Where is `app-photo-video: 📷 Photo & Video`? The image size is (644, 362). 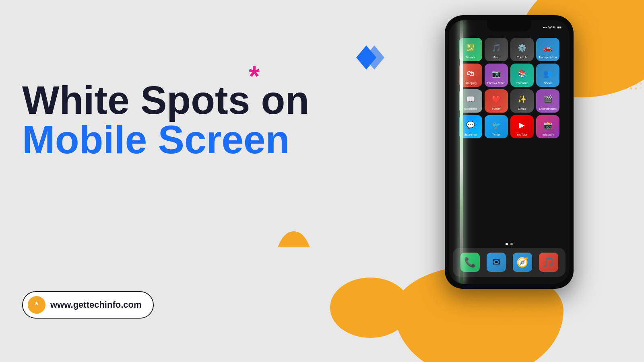 app-photo-video: 📷 Photo & Video is located at coordinates (496, 75).